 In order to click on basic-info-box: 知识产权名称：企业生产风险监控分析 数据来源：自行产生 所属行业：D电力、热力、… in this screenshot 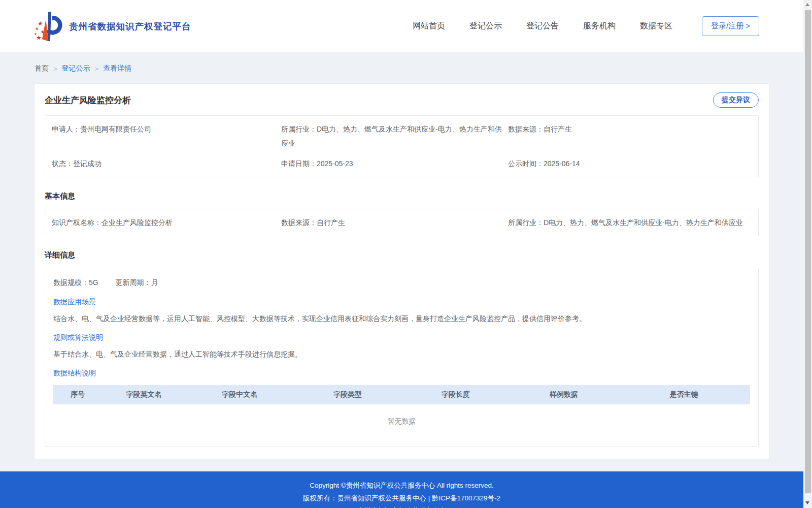, I will do `click(402, 223)`.